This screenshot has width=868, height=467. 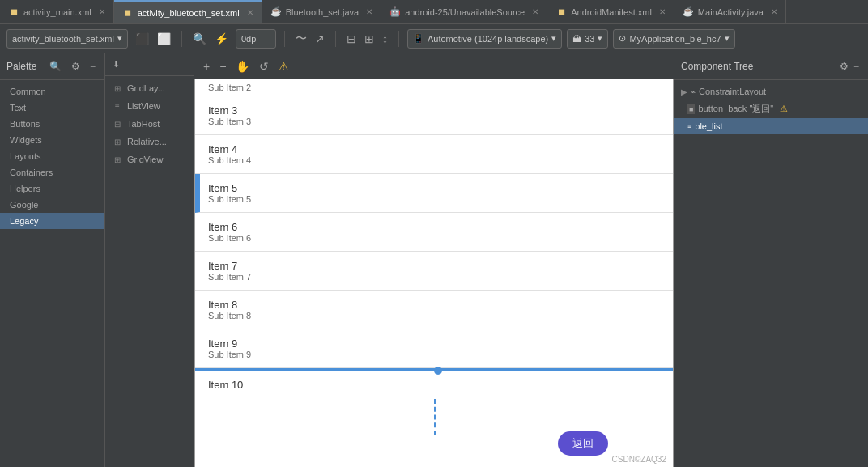 What do you see at coordinates (434, 384) in the screenshot?
I see `list-item-partial-bottom: Item 10` at bounding box center [434, 384].